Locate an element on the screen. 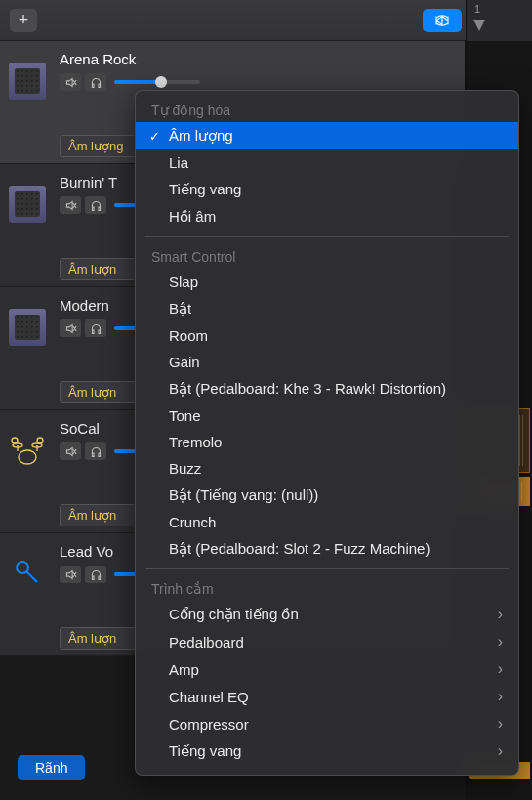  playhead-icon is located at coordinates (479, 25).